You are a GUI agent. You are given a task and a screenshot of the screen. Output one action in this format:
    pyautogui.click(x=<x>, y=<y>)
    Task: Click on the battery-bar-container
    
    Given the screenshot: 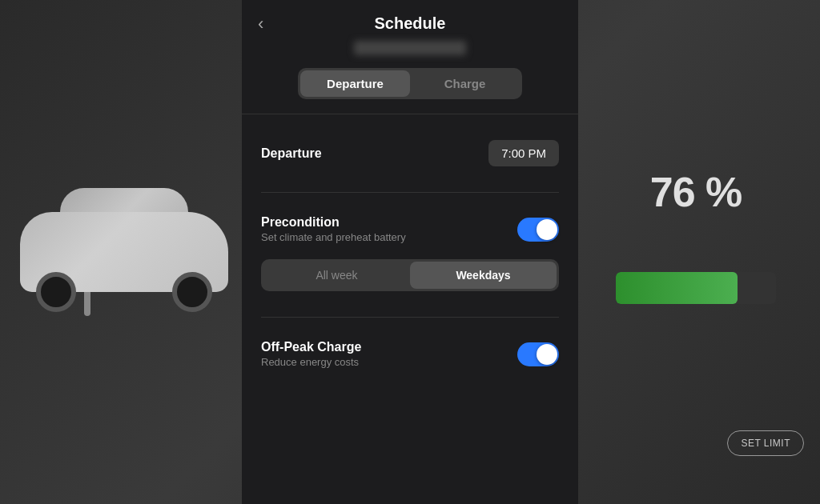 What is the action you would take?
    pyautogui.click(x=696, y=288)
    